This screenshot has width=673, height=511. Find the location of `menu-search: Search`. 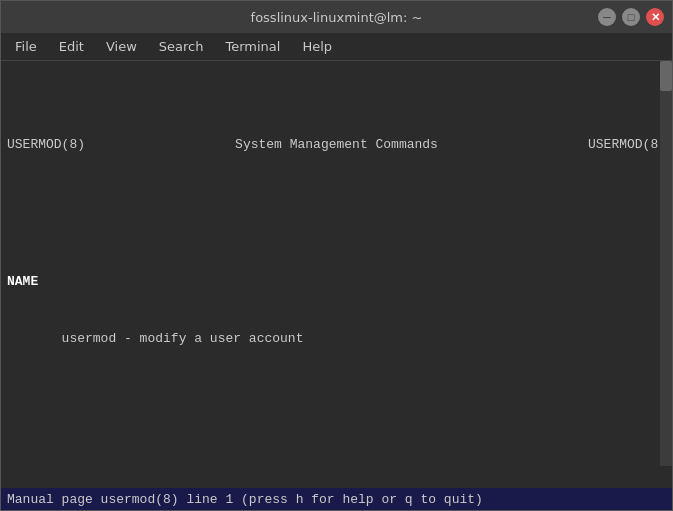

menu-search: Search is located at coordinates (182, 46).